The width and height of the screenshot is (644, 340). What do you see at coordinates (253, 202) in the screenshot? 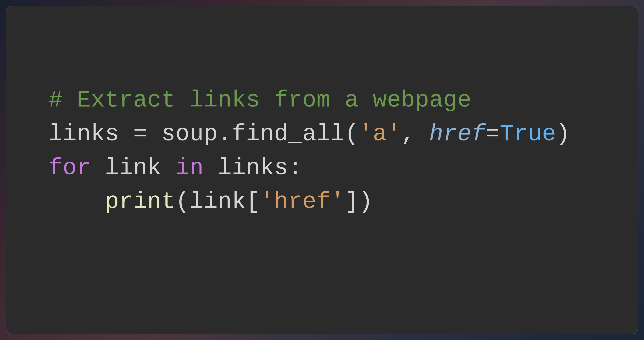
I see `code-bracket-open: [` at bounding box center [253, 202].